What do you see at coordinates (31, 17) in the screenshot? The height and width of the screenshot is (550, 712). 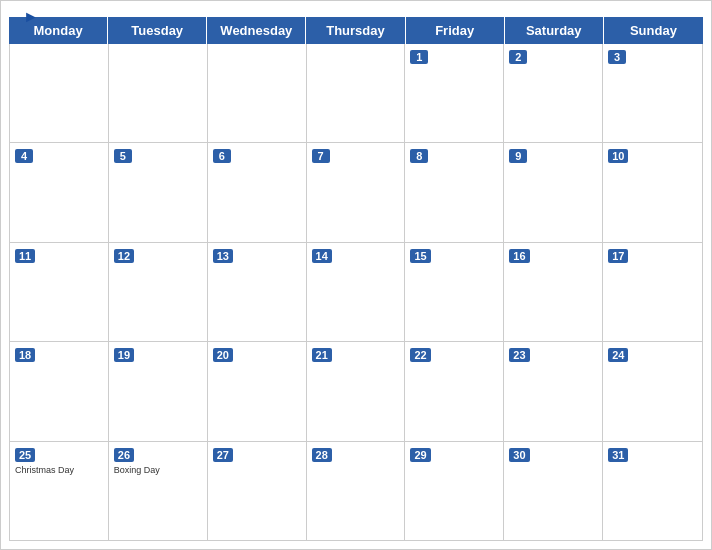 I see `logo-bird-icon: ►` at bounding box center [31, 17].